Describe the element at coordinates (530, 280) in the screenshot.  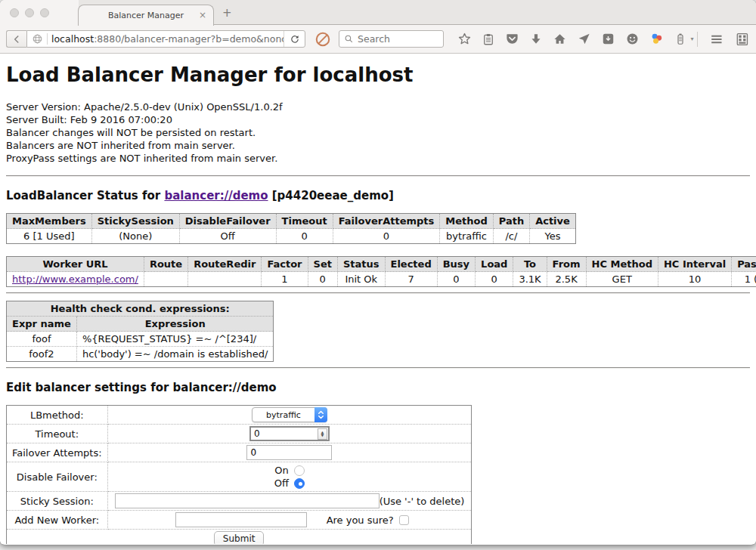
I see `worker-value-cell: 3.1K` at that location.